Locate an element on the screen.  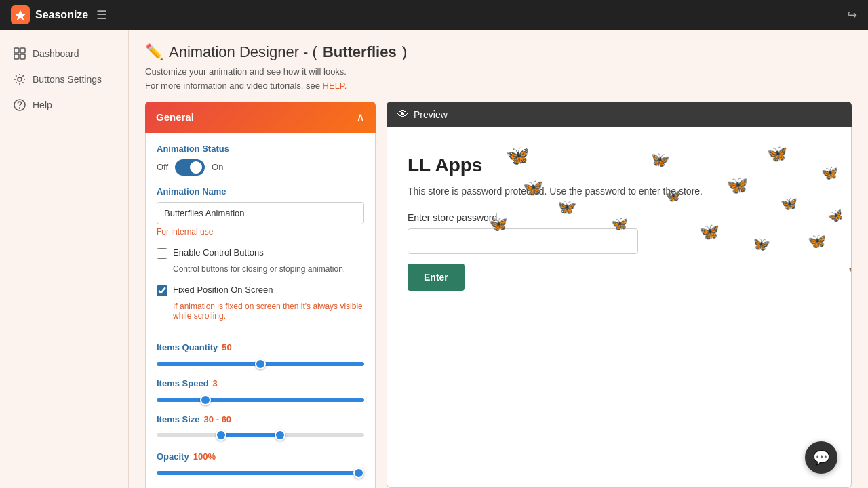
items-speed-header: Items Speed 3 is located at coordinates (260, 384).